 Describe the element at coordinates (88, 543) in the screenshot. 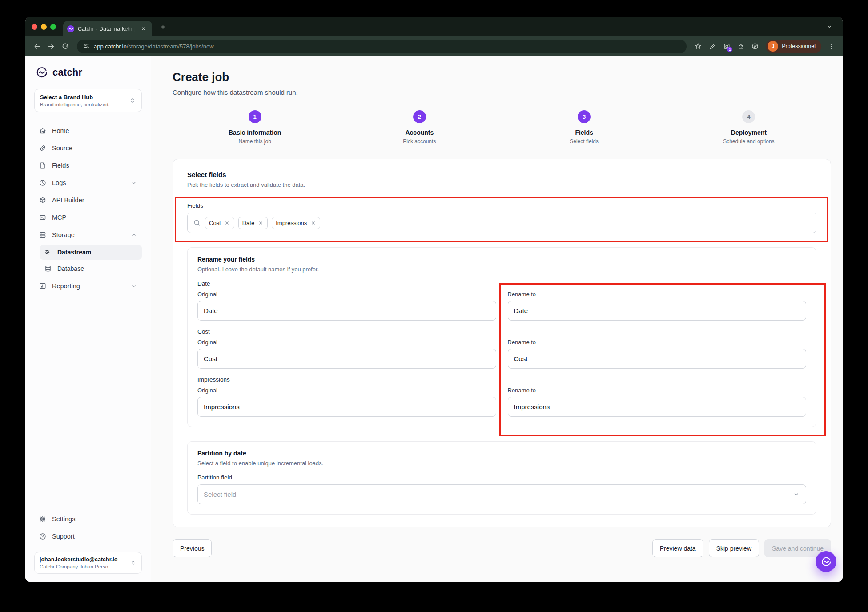

I see `sidebar-footer: Settings Support johan.lookerstudio@catc…` at that location.